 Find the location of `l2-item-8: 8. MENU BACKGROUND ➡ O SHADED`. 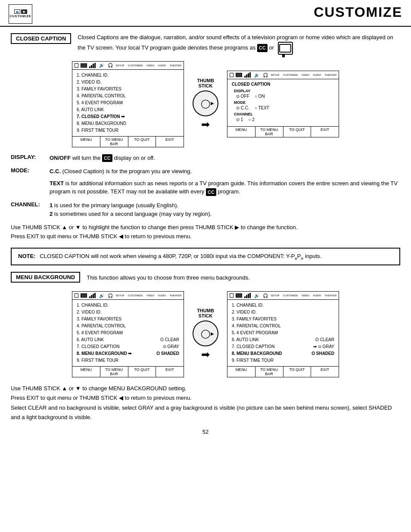

l2-item-8: 8. MENU BACKGROUND ➡ O SHADED is located at coordinates (128, 354).